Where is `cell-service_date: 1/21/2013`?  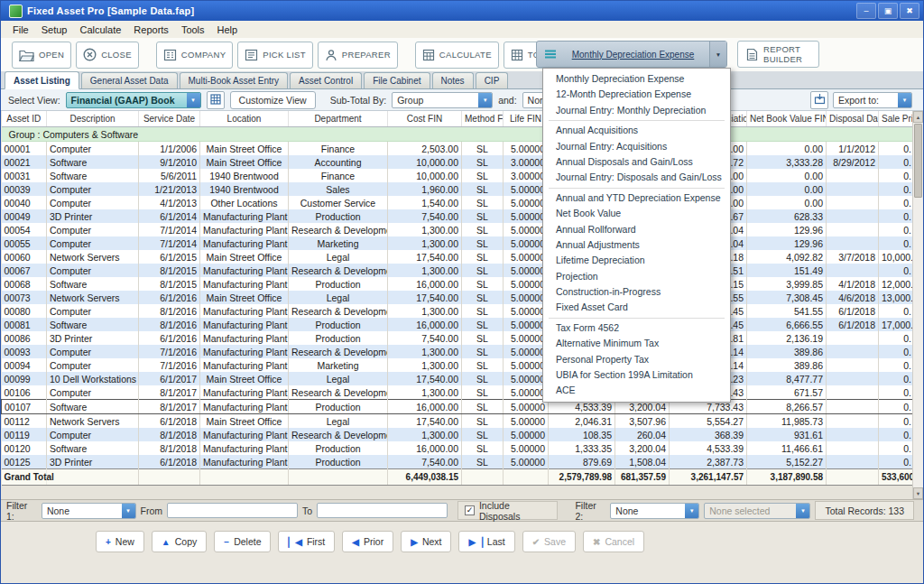
cell-service_date: 1/21/2013 is located at coordinates (170, 190).